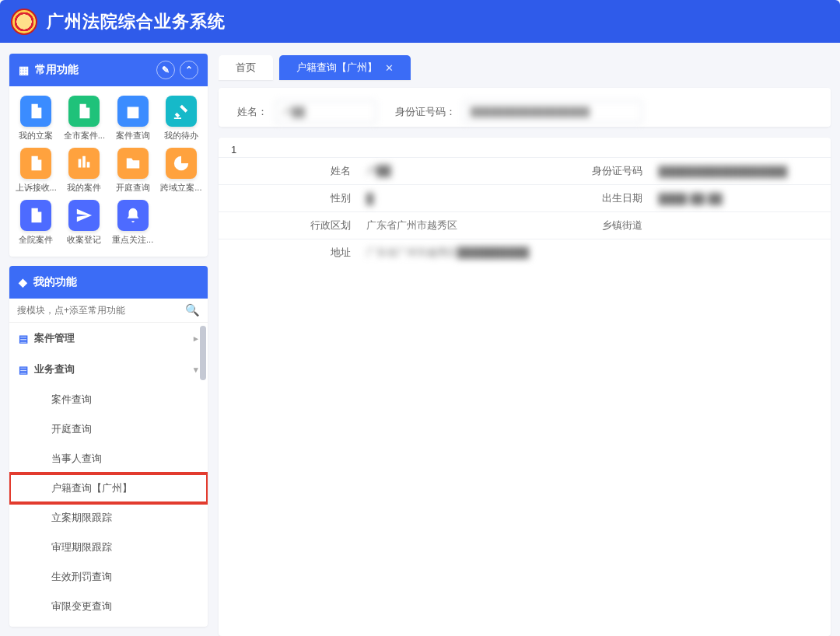  I want to click on nav-item-1-7: 审限变更查询, so click(109, 606).